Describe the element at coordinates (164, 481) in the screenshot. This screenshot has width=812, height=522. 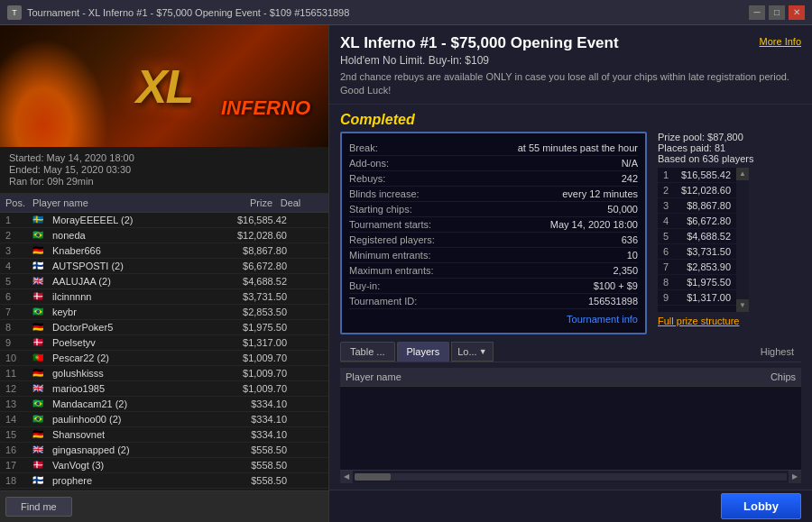
I see `table-row: 18 🇫🇮 prophere $558.50` at that location.